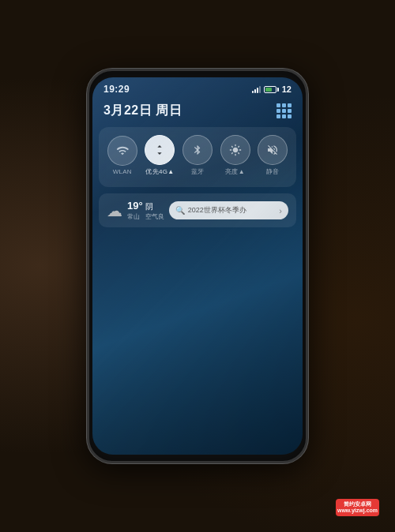 Image resolution: width=395 pixels, height=532 pixels. What do you see at coordinates (180, 210) in the screenshot?
I see `search-icon: 🔍` at bounding box center [180, 210].